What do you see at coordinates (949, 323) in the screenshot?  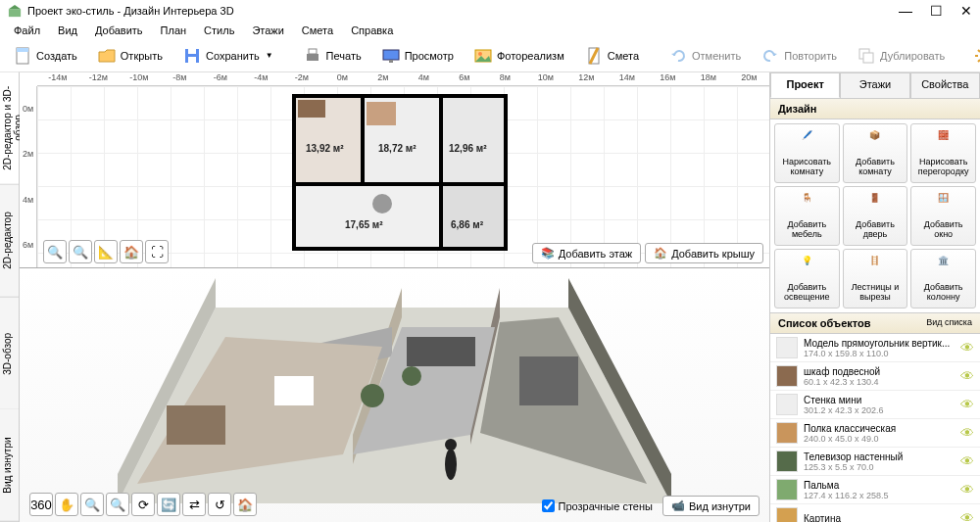 I see `list-view-link: Вид списка` at bounding box center [949, 323].